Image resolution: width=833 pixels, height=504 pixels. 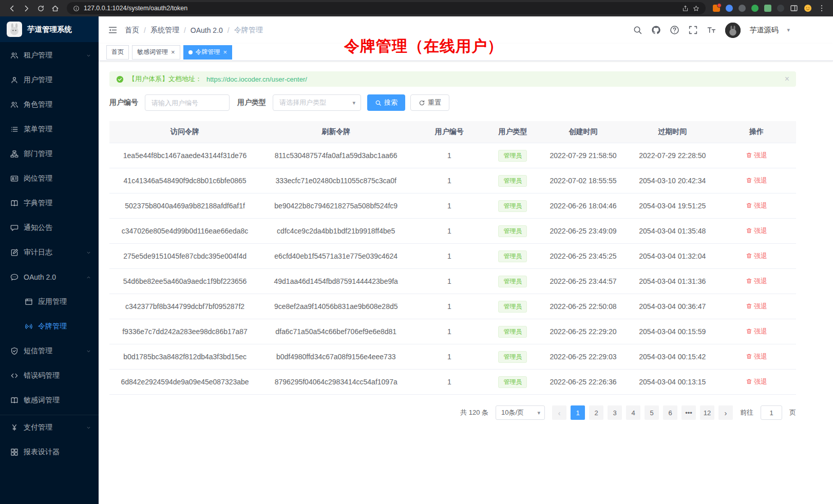 I want to click on column-header: 用户类型, so click(x=513, y=132).